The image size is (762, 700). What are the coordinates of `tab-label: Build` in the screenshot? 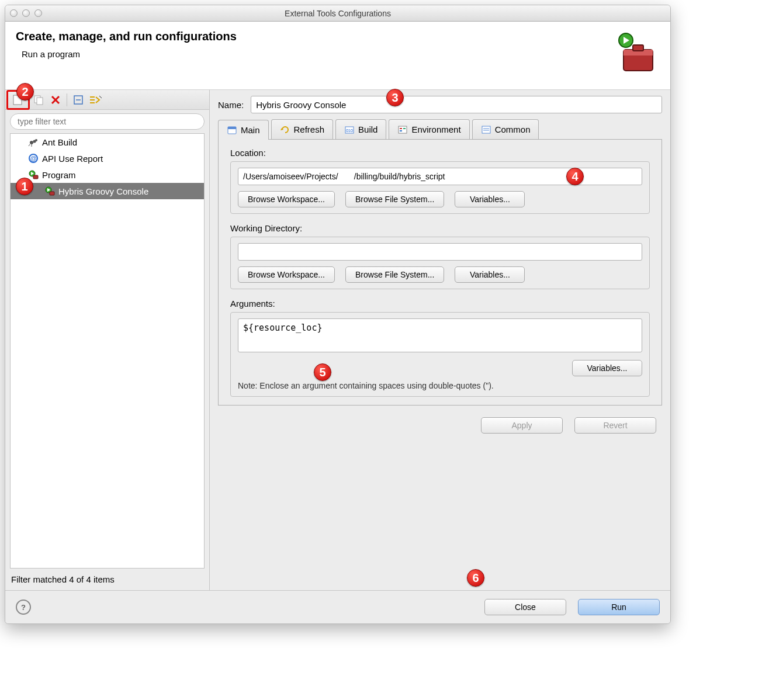 It's located at (368, 130).